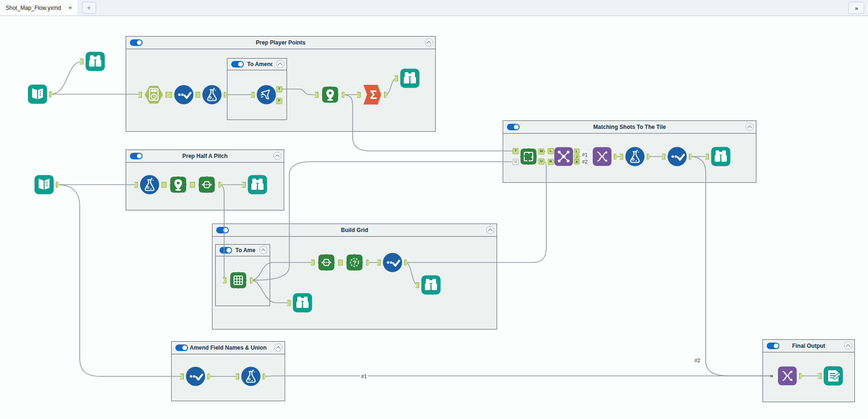  What do you see at coordinates (434, 8) in the screenshot?
I see `tab-bar: Shot_Map_Flow.yxmd × + »` at bounding box center [434, 8].